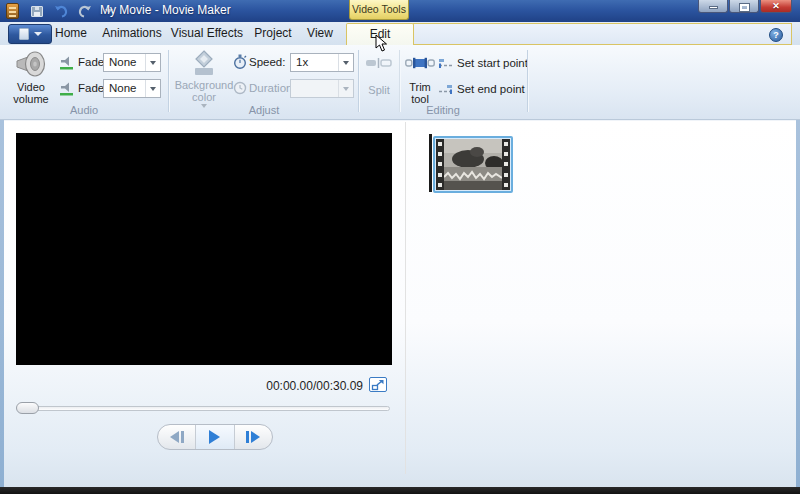 Image resolution: width=800 pixels, height=494 pixels. Describe the element at coordinates (483, 63) in the screenshot. I see `set-start-point-button: Set start point` at that location.